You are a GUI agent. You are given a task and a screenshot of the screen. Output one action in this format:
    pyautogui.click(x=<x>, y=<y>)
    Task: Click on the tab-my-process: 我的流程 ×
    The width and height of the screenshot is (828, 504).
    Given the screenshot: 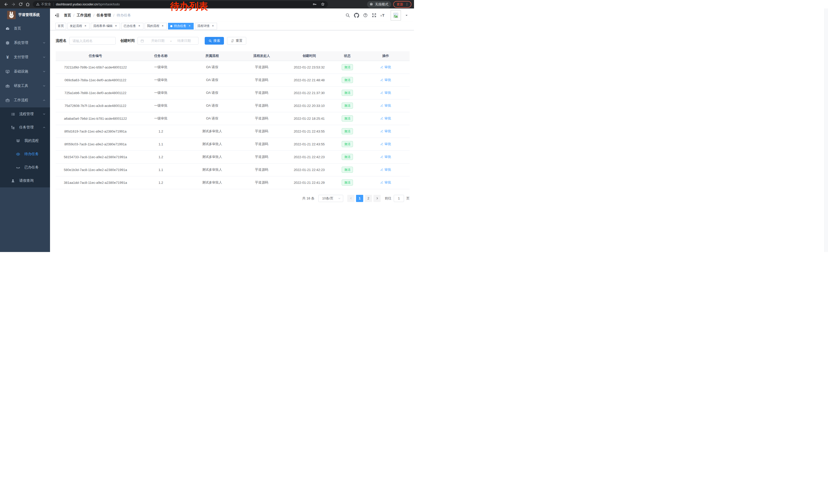 What is the action you would take?
    pyautogui.click(x=156, y=26)
    